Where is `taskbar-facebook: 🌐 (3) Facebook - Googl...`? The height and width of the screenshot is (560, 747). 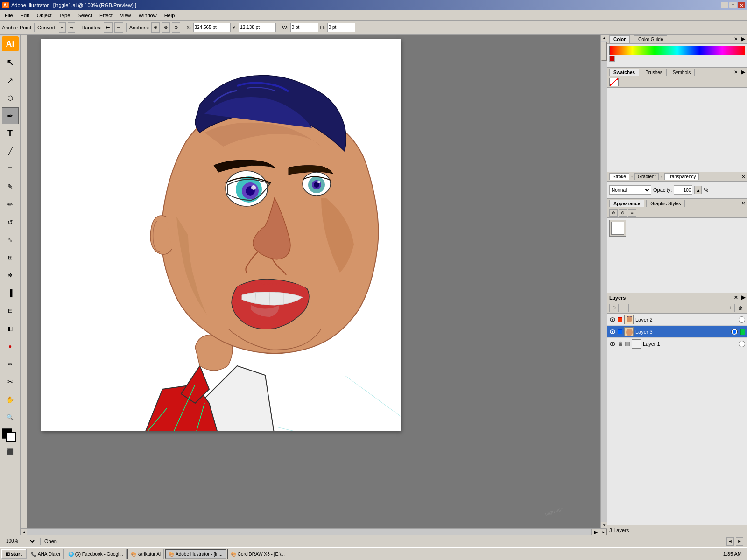
taskbar-facebook: 🌐 (3) Facebook - Googl... is located at coordinates (96, 554).